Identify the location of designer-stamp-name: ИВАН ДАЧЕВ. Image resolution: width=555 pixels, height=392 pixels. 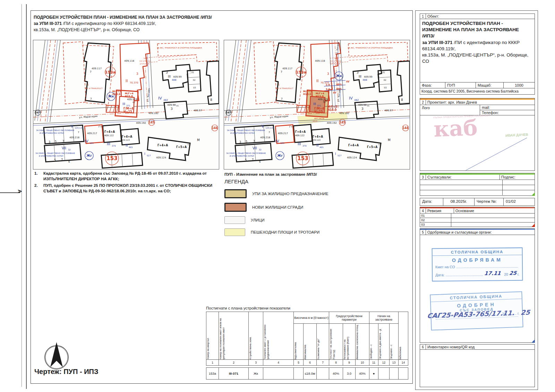
(517, 135).